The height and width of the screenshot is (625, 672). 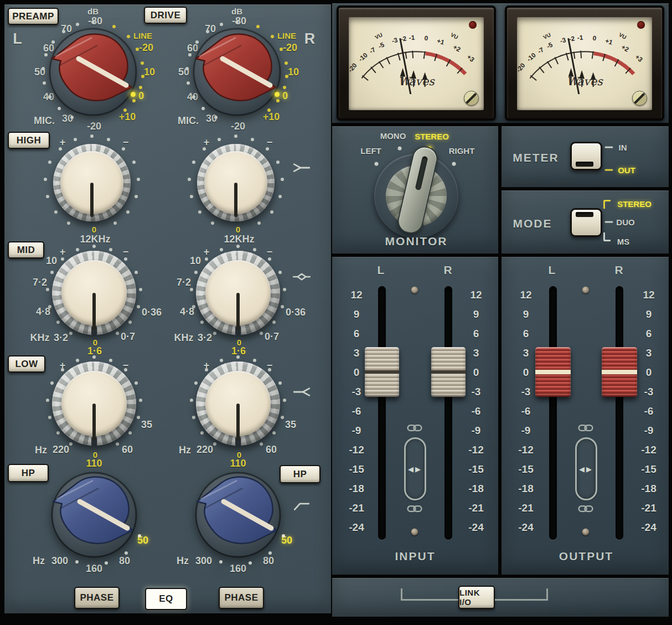 I want to click on output-led, so click(x=586, y=533).